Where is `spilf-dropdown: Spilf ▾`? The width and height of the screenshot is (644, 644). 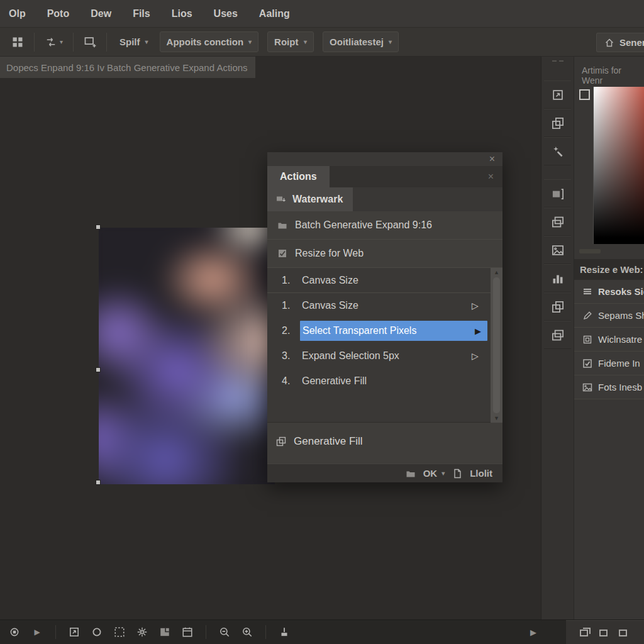
spilf-dropdown: Spilf ▾ is located at coordinates (134, 42).